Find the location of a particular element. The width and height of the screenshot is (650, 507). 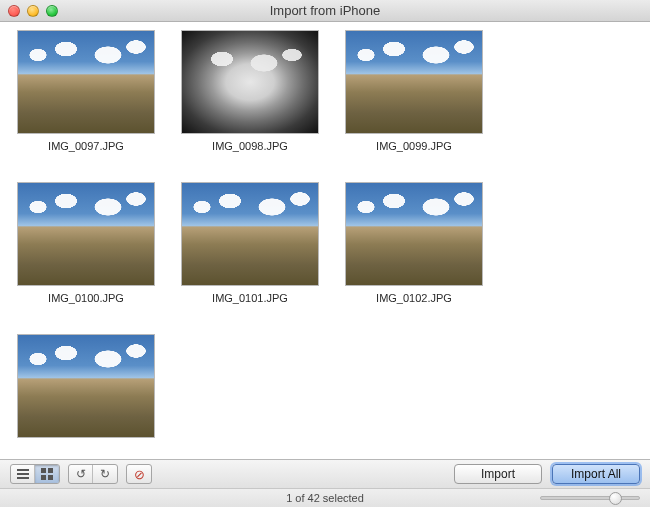

import-all-button: Import All is located at coordinates (596, 474).